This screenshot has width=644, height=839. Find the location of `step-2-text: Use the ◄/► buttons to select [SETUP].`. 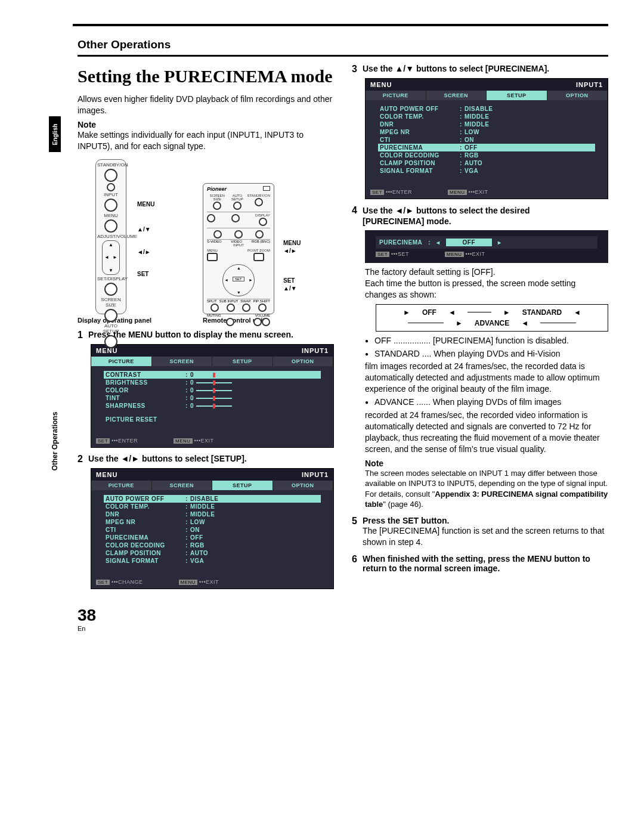

step-2-text: Use the ◄/► buttons to select [SETUP]. is located at coordinates (211, 459).